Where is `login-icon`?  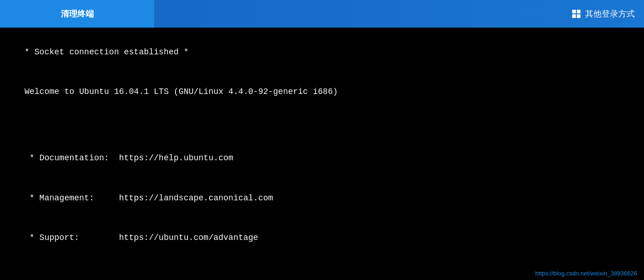 login-icon is located at coordinates (576, 14).